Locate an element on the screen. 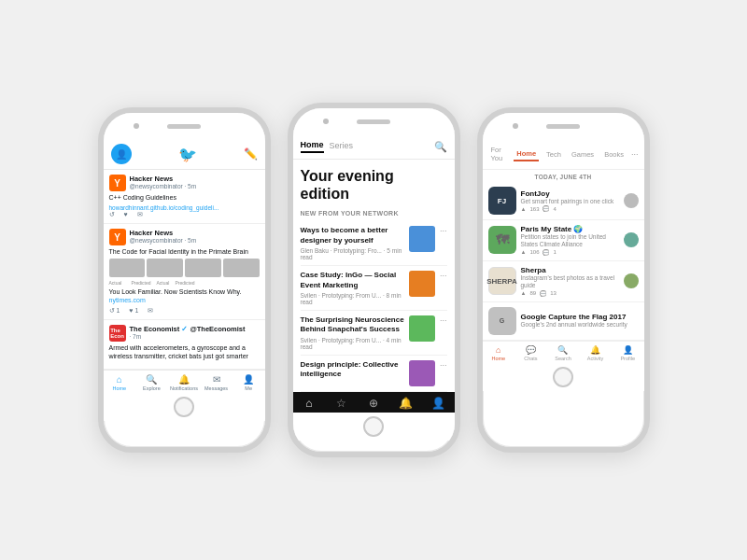 The width and height of the screenshot is (747, 560). ph-product-sherpa: SHERPA Sherpa Instagram's best photos as… is located at coordinates (564, 282).